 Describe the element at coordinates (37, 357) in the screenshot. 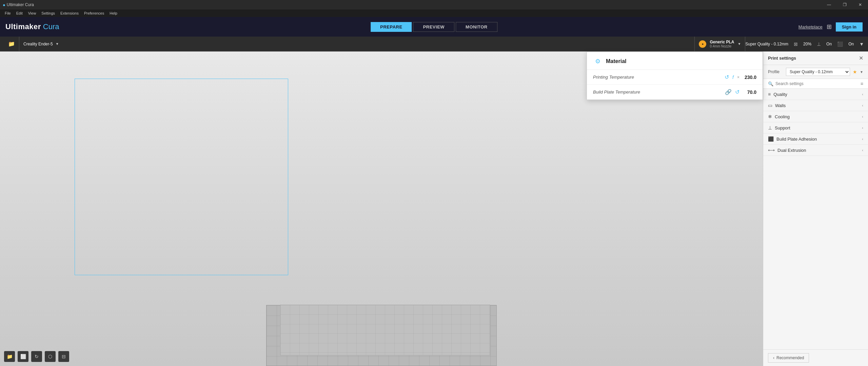

I see `bottom-toolbar: 📁 ⬜ ↻ ⬡ ⊟` at that location.